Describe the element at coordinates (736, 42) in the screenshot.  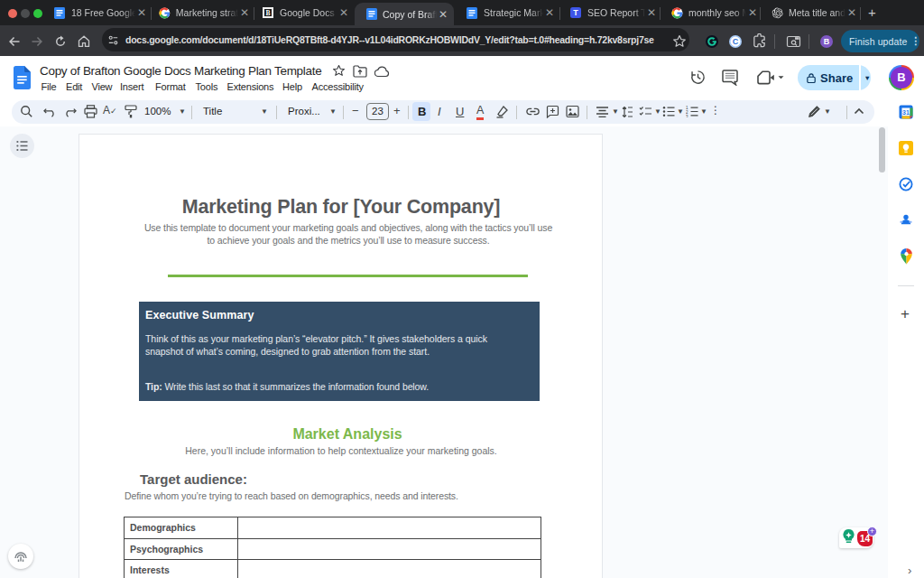
I see `svg-text: C` at that location.